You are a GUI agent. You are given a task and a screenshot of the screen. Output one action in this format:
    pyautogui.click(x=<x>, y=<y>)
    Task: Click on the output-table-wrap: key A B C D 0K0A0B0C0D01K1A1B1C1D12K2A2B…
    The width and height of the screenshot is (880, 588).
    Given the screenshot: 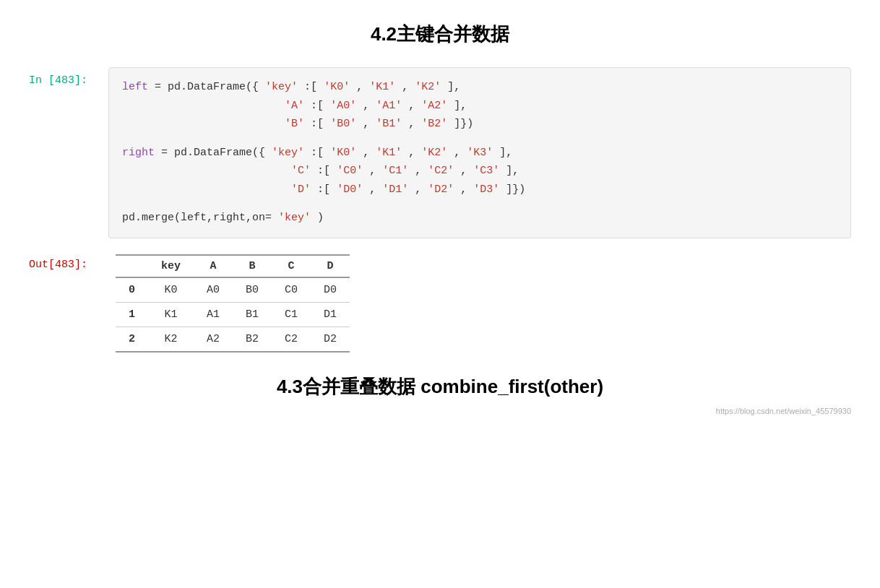 What is the action you would take?
    pyautogui.click(x=480, y=302)
    